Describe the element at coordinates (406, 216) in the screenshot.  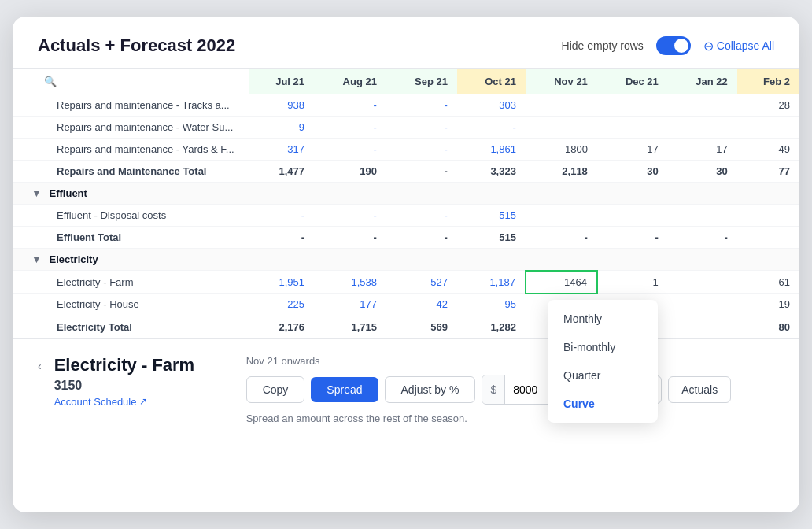
I see `table-row: Effluent - Disposal costs - - - 515` at that location.